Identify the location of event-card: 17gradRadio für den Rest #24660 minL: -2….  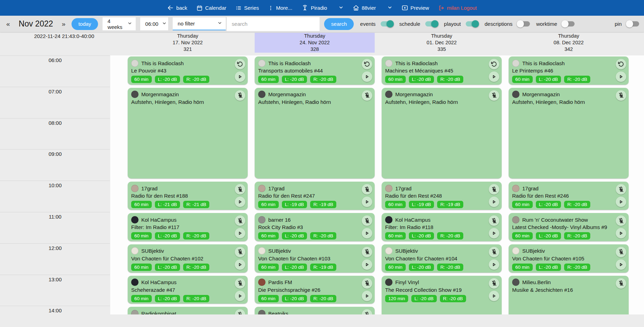
(569, 196).